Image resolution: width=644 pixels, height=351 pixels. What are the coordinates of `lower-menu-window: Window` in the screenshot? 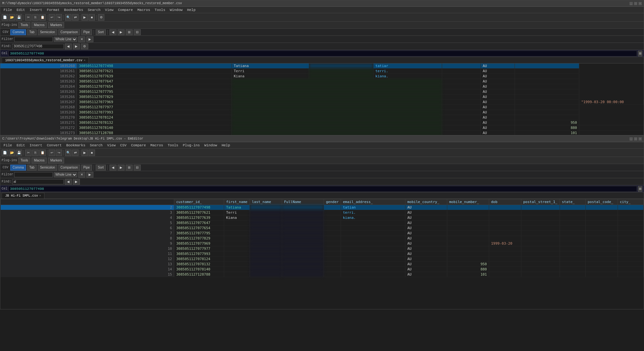 It's located at (211, 145).